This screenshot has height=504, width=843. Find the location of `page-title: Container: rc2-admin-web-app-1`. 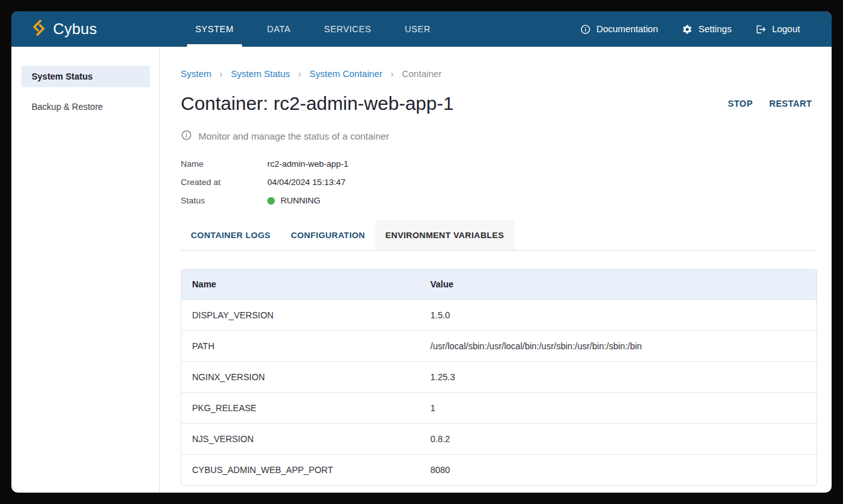

page-title: Container: rc2-admin-web-app-1 is located at coordinates (317, 104).